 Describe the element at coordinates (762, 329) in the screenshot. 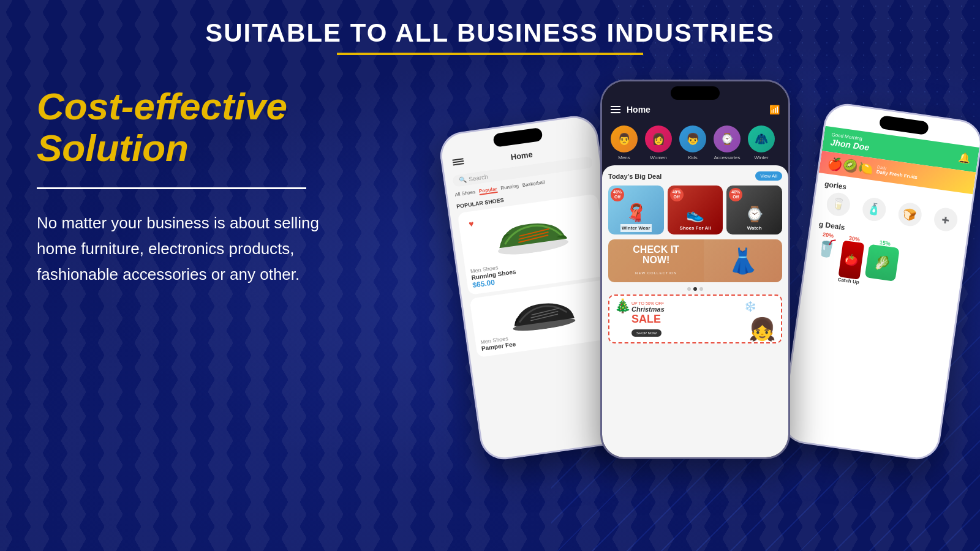

I see `christmas-girl-figure: 👧` at that location.